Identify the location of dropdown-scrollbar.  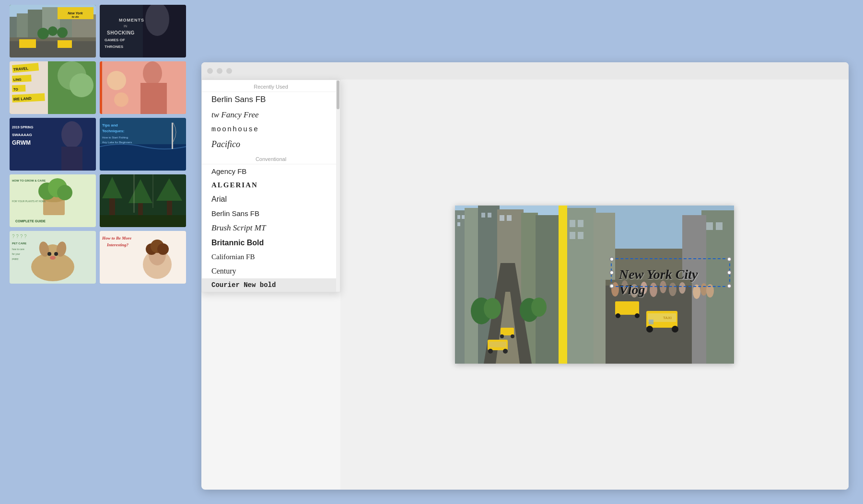
(338, 186).